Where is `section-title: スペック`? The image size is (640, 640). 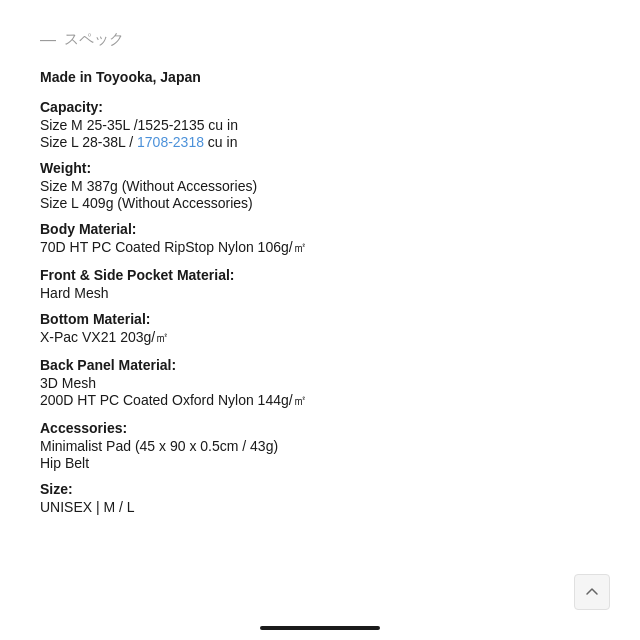
section-title: スペック is located at coordinates (94, 40).